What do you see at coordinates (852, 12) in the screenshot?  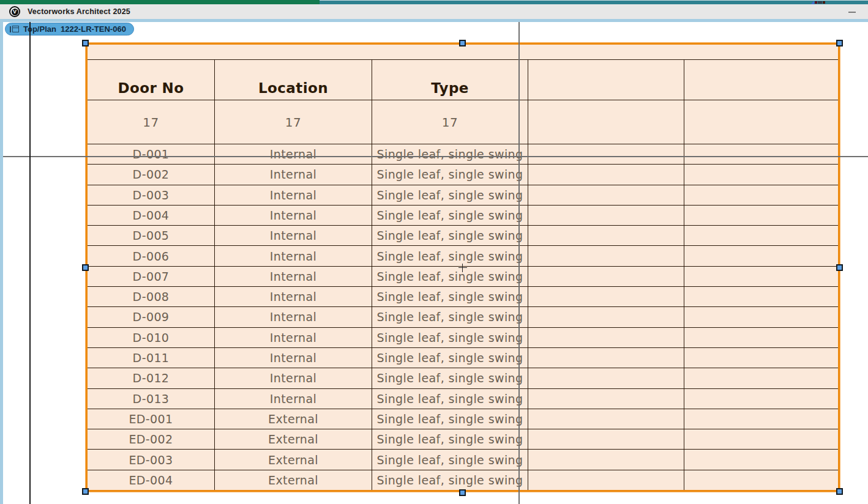 I see `minimize-icon` at bounding box center [852, 12].